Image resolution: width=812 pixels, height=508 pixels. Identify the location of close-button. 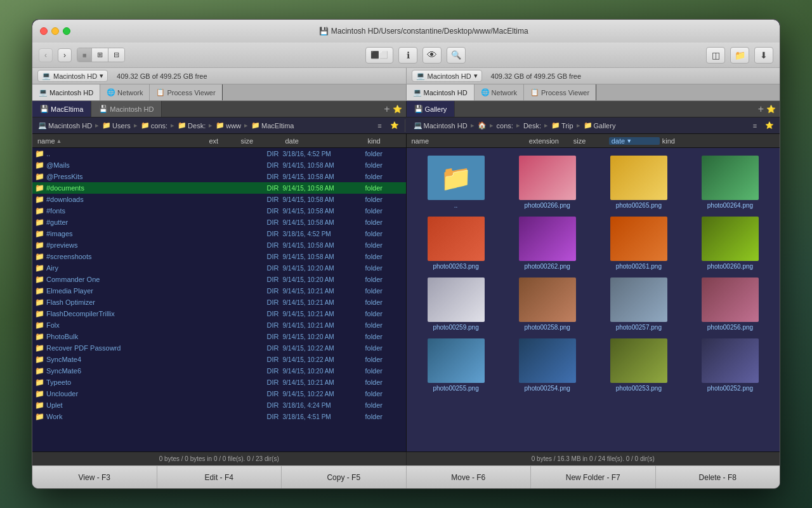
(44, 31).